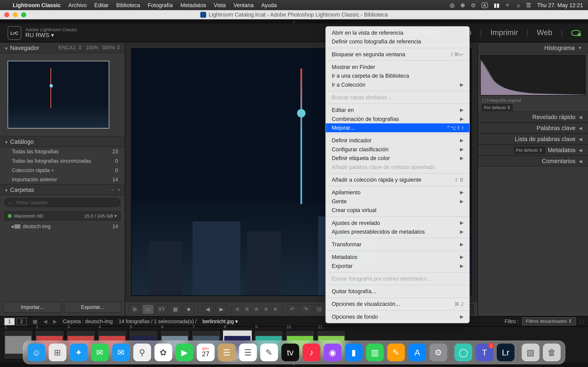  I want to click on ctx-metadatos: Metadatos▶, so click(398, 257).